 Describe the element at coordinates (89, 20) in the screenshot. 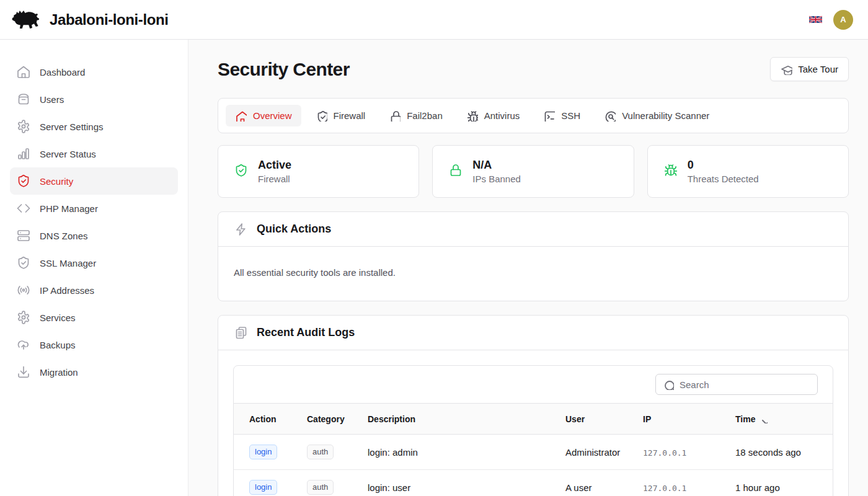

I see `brand: Jabaloni-loni-loni` at that location.